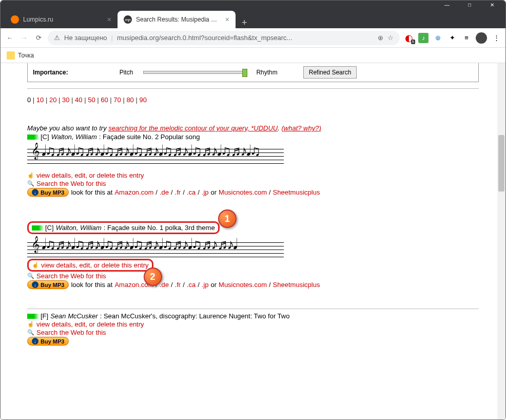 The image size is (506, 420). What do you see at coordinates (53, 100) in the screenshot?
I see `page-link: 20` at bounding box center [53, 100].